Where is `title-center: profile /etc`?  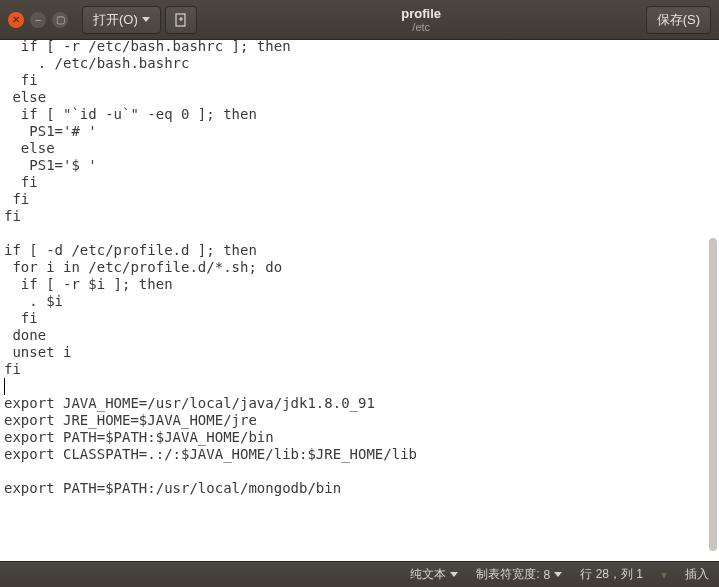 title-center: profile /etc is located at coordinates (422, 20).